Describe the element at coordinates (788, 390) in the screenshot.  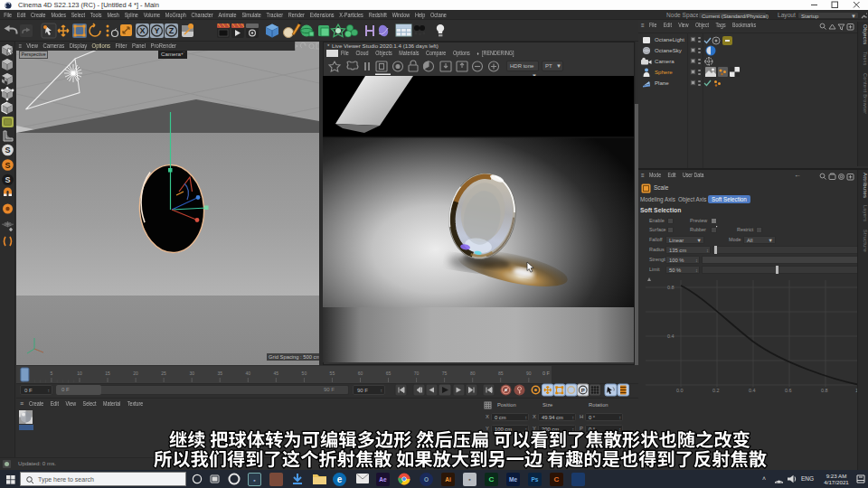
I see `svg-text: 0.6` at that location.